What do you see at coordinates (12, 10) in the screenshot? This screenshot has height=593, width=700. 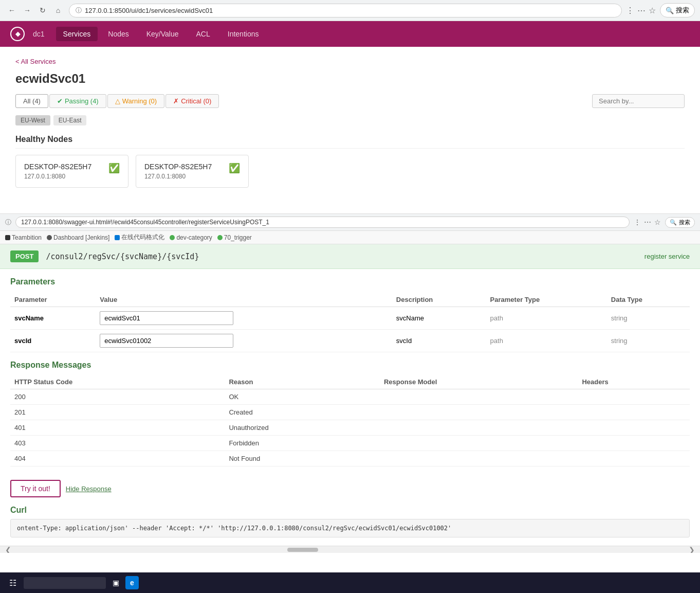 I see `back-btn: ←` at bounding box center [12, 10].